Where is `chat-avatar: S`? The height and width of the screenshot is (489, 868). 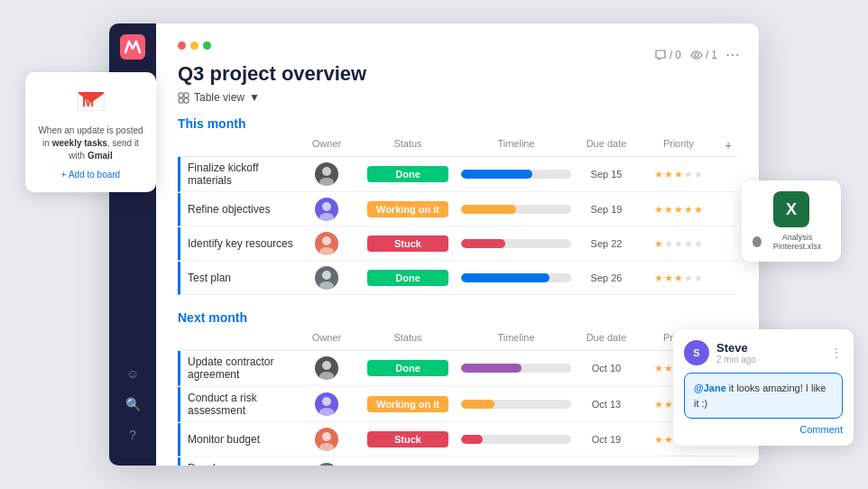 chat-avatar: S is located at coordinates (697, 353).